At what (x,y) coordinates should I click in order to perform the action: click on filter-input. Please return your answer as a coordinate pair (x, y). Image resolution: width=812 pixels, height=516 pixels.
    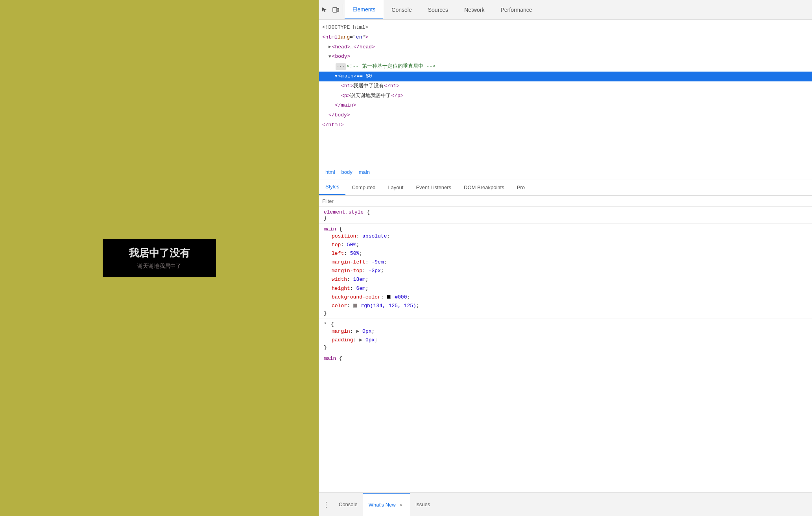
    Looking at the image, I should click on (566, 201).